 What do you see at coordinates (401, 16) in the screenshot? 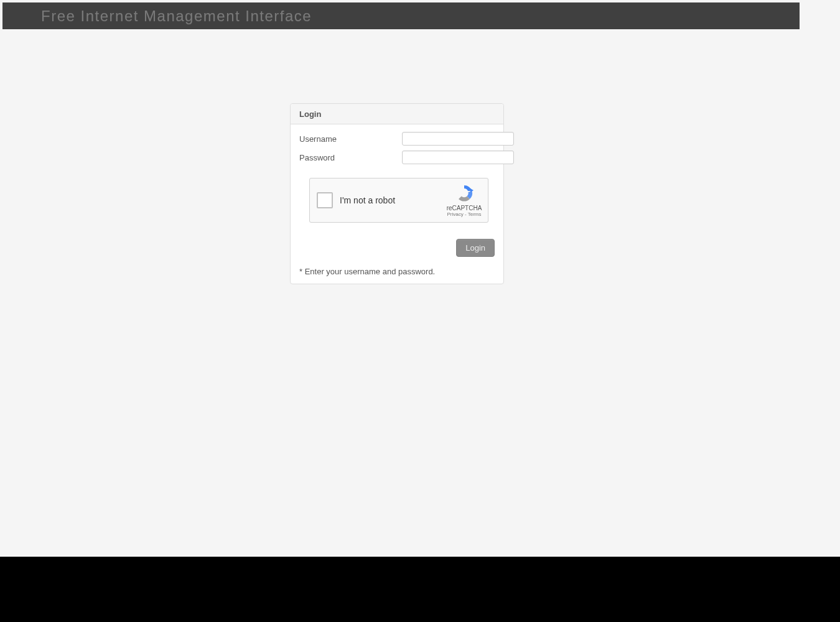
I see `header-bar: Free Internet Management Interface` at bounding box center [401, 16].